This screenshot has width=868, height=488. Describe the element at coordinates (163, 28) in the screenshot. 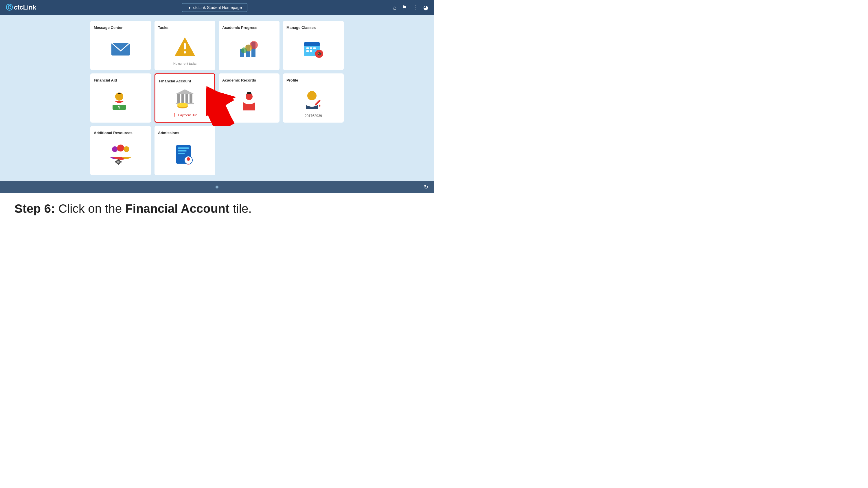

I see `tile-tasks-title: Tasks` at that location.